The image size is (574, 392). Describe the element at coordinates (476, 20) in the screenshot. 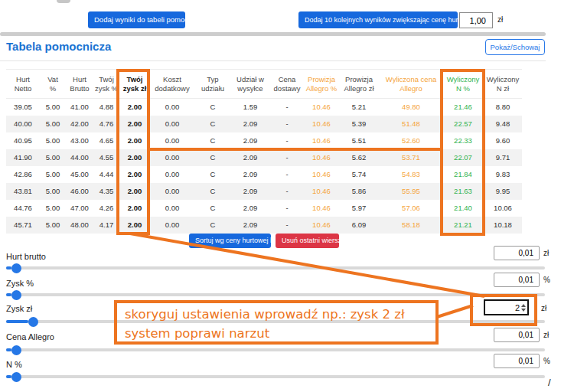

I see `increment-amount-input` at that location.